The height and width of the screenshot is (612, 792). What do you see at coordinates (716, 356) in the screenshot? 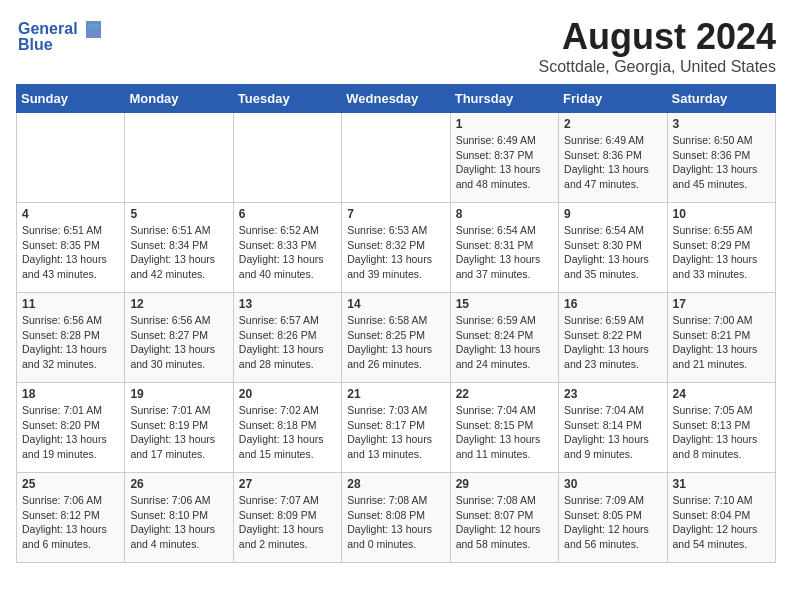
I see `daylight-text: Daylight: 13 hours and 21 minutes.` at bounding box center [716, 356].